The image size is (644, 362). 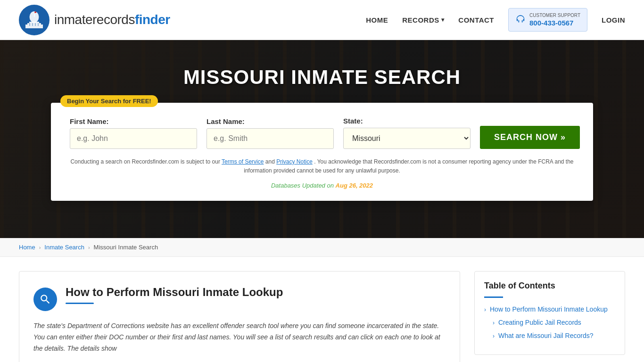 What do you see at coordinates (40, 247) in the screenshot?
I see `breadcrumb-sep-1: ›` at bounding box center [40, 247].